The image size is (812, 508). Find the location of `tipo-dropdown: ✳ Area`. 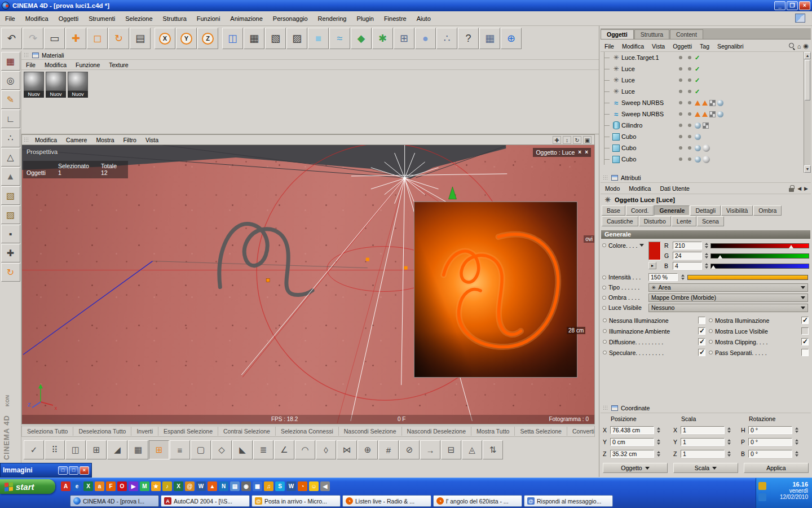

tipo-dropdown: ✳ Area is located at coordinates (729, 288).